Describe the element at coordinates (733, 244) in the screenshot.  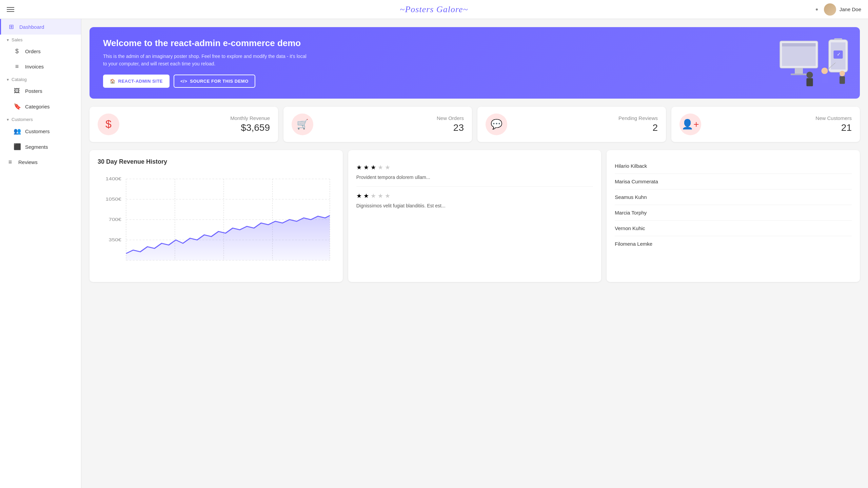
I see `customer-item-6: Filomena Lemke` at that location.